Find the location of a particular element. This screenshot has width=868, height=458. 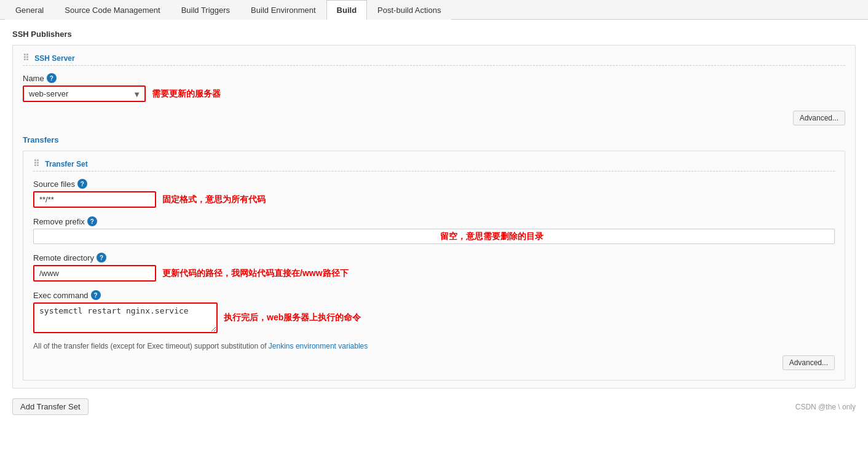

tab-build: Build is located at coordinates (347, 10).